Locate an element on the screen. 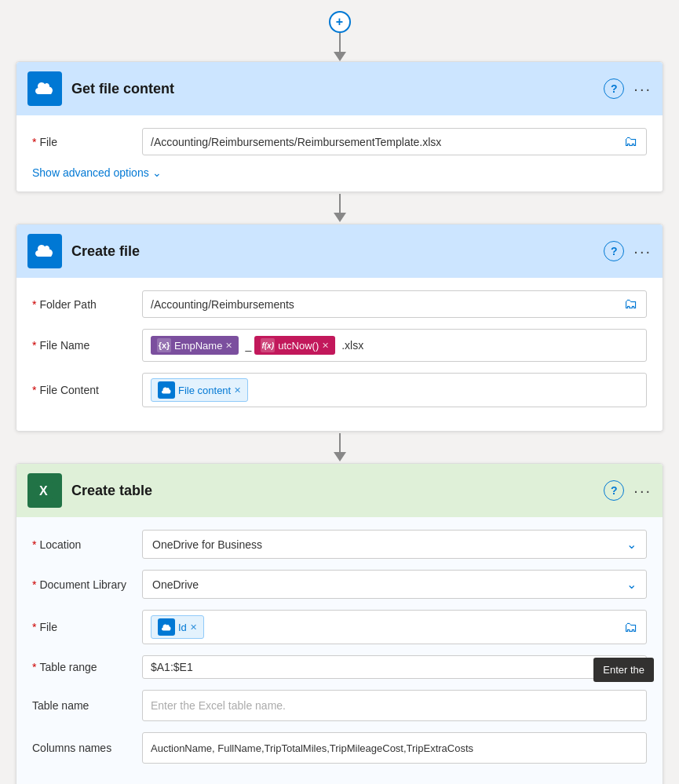  create-table-file-label: * File is located at coordinates (83, 627).